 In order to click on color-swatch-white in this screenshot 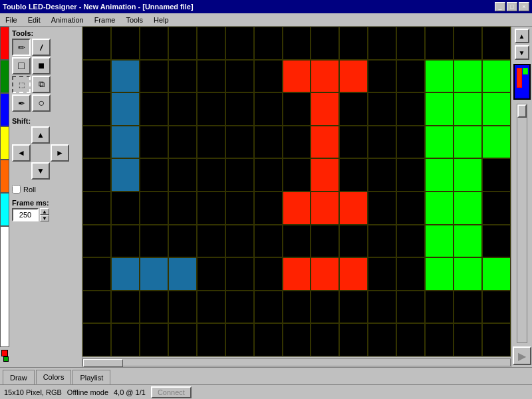, I will do `click(5, 287)`.